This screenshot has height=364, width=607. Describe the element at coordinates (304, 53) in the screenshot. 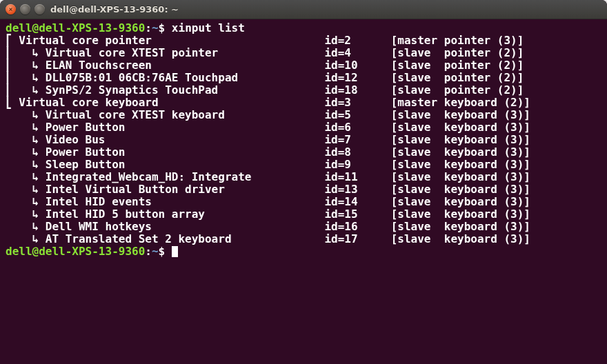

I see `output-line: ⎜ ↳ Virtual core XTEST pointer id=4 [sla…` at that location.